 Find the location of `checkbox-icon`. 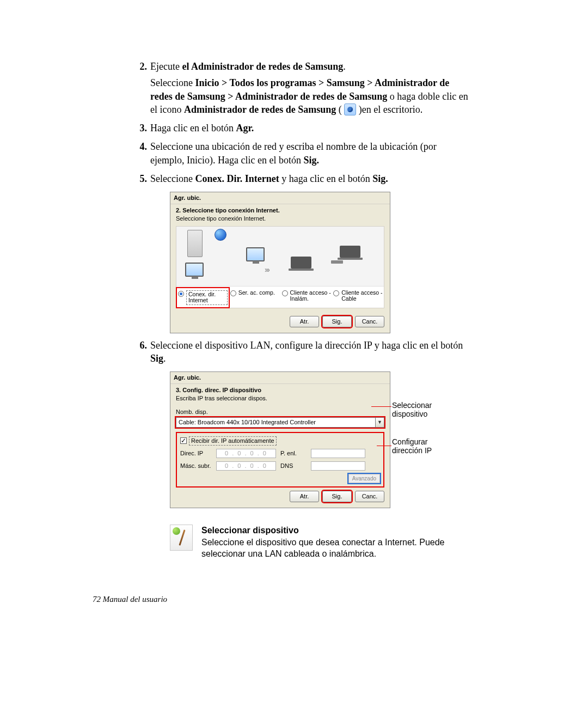

checkbox-icon is located at coordinates (183, 441).